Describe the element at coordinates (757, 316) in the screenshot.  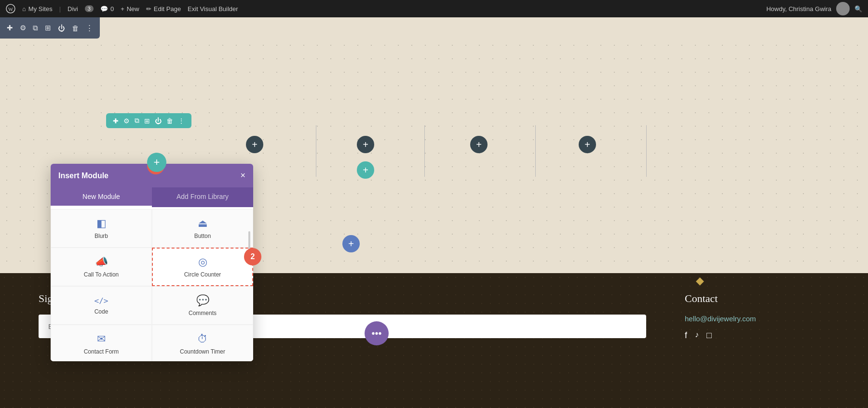
I see `footer-contact: Contact hello@divijewelry.com f ♪ □` at that location.